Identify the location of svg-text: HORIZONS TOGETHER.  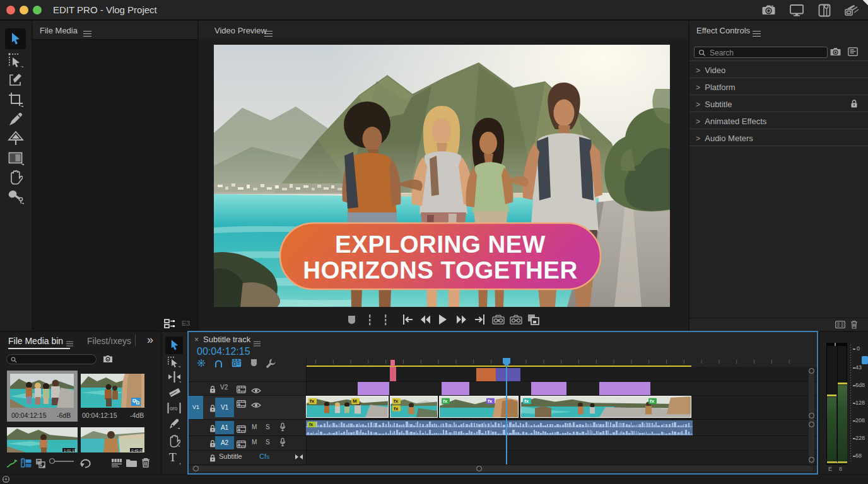
(440, 270).